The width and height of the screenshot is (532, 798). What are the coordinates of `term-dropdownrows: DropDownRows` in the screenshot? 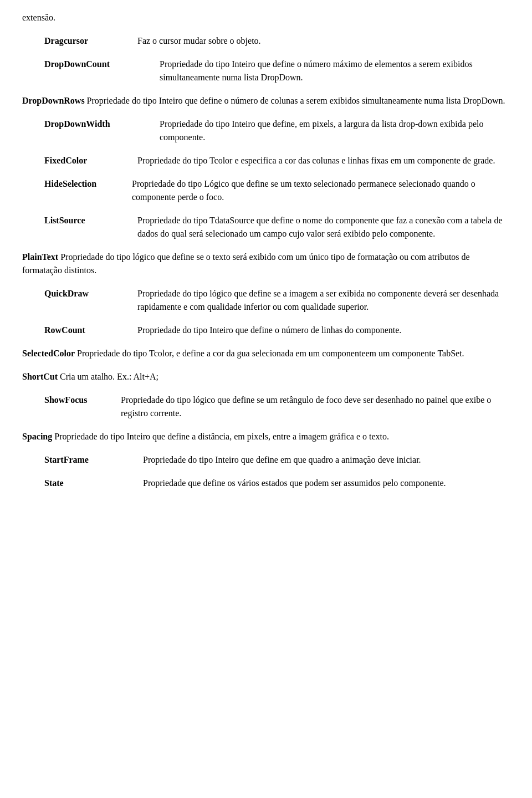 It's located at (53, 101).